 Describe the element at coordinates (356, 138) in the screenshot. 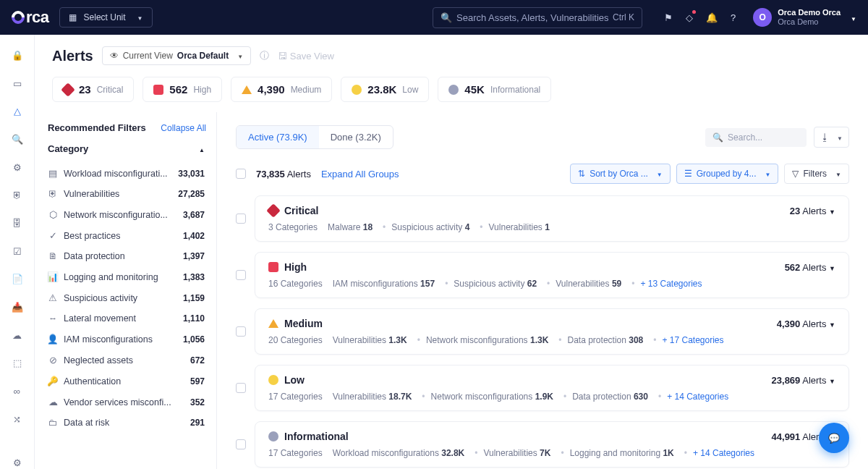

I see `tab-done: Done (3.2K)` at that location.